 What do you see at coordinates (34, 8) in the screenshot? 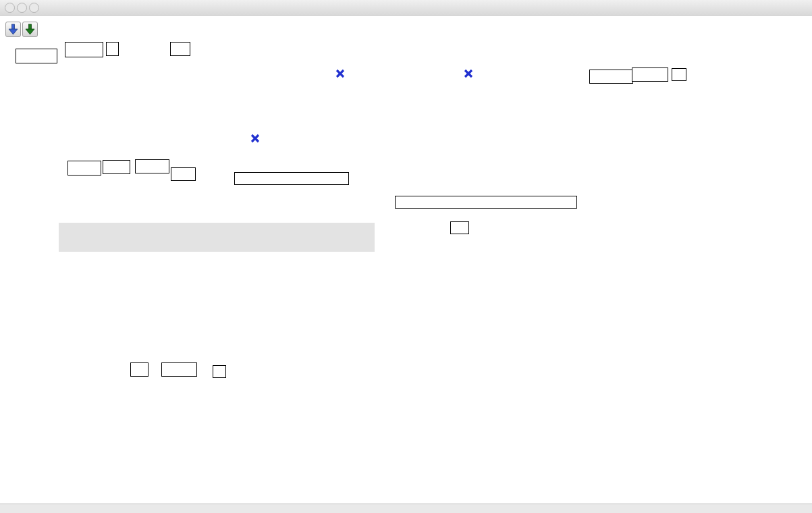
I see `zoom-window-icon` at bounding box center [34, 8].